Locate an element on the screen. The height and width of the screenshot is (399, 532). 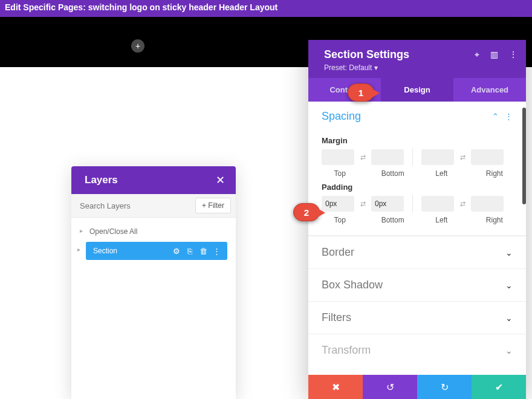
padding-tb-link-icon: ⇄ is located at coordinates (363, 204).